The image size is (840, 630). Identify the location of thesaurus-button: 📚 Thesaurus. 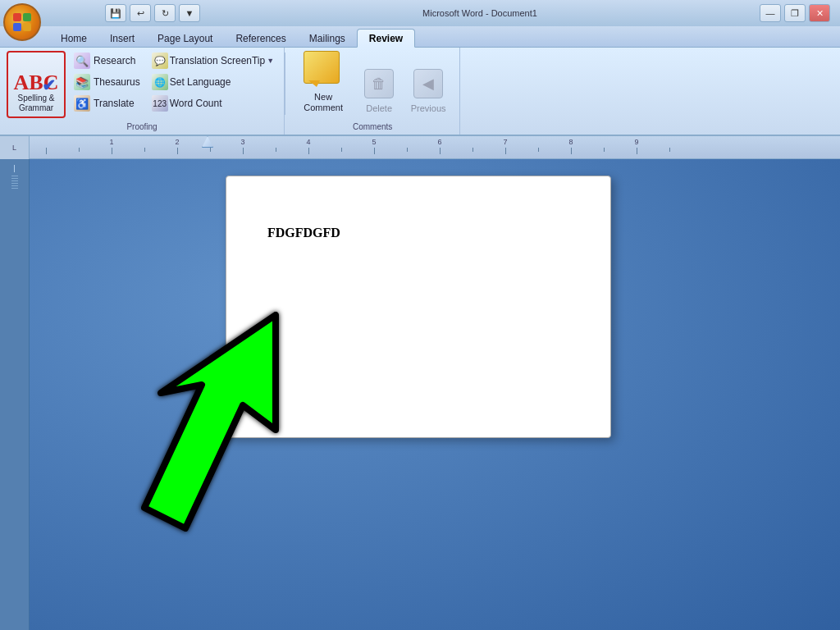
(107, 82).